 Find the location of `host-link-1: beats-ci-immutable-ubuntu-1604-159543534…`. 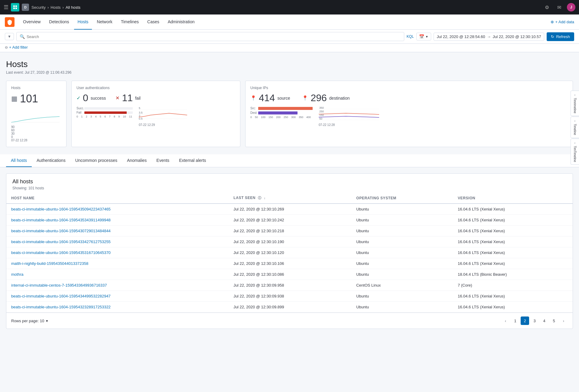

host-link-1: beats-ci-immutable-ubuntu-1604-159543534… is located at coordinates (61, 220).